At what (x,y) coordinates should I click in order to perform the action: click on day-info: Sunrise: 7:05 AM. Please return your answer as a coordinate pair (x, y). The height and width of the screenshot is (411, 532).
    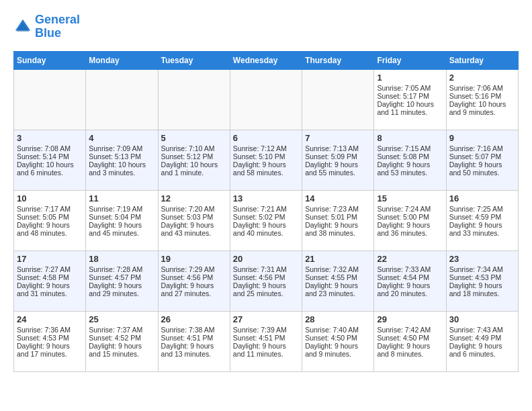
    Looking at the image, I should click on (410, 88).